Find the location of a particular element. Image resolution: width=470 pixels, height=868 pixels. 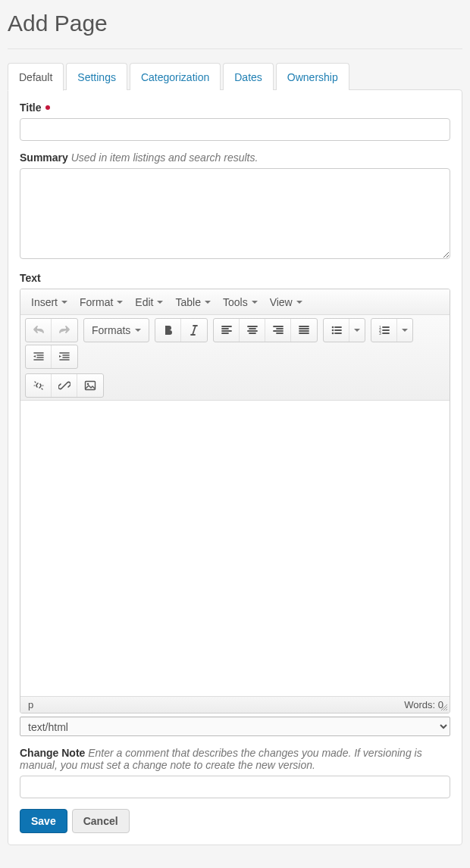

indent-button is located at coordinates (64, 357).